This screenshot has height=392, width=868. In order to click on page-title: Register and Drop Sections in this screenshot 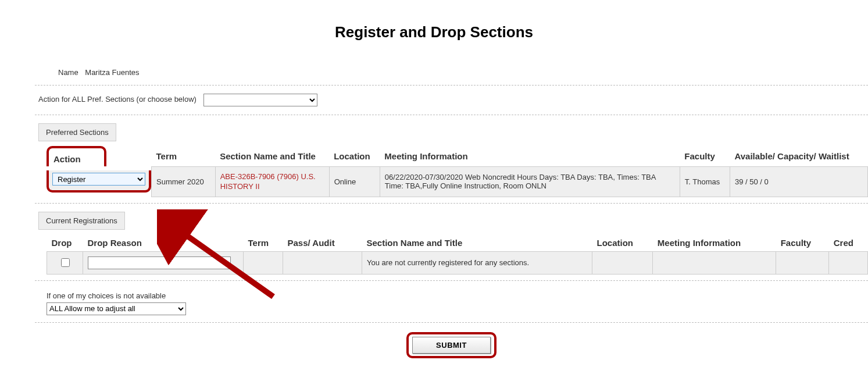, I will do `click(434, 33)`.